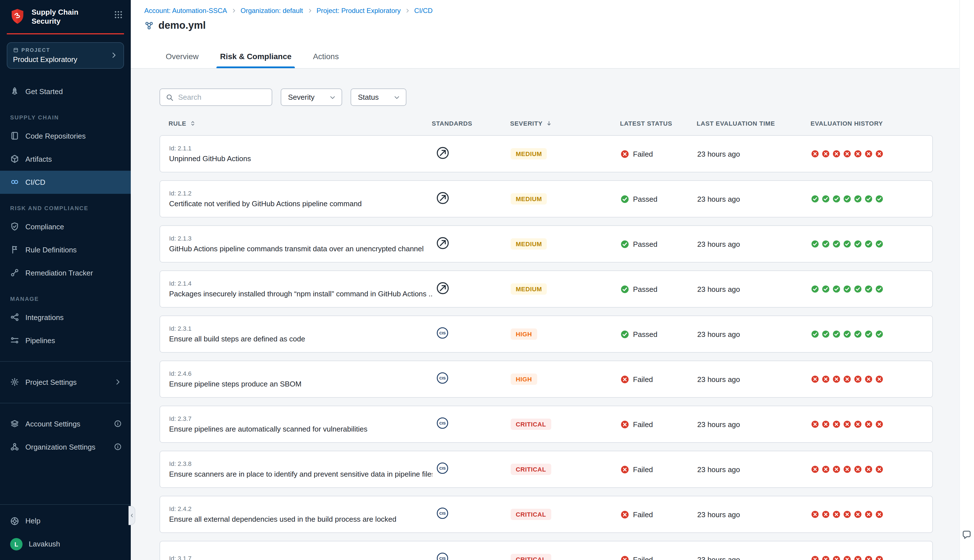 This screenshot has width=974, height=560. Describe the element at coordinates (754, 123) in the screenshot. I see `column-header-last-evaluation-time: LAST EVALUATION TIME` at that location.